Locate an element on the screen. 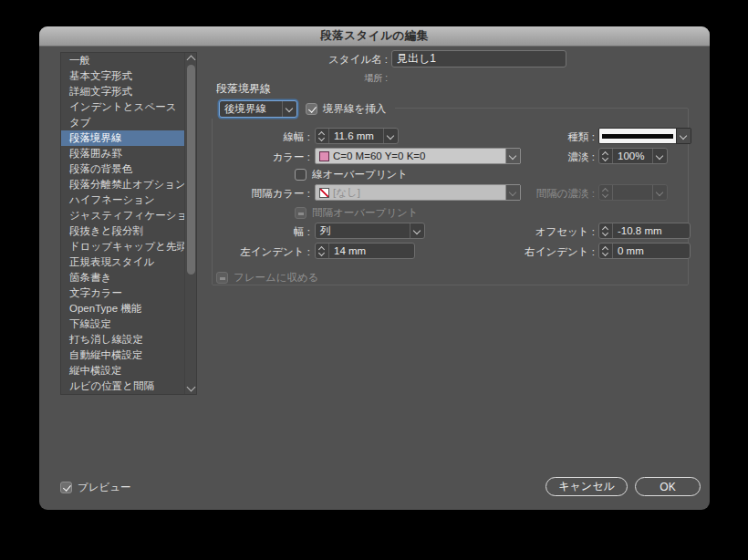 The image size is (748, 560). keep-in-frame-checkbox is located at coordinates (223, 277).